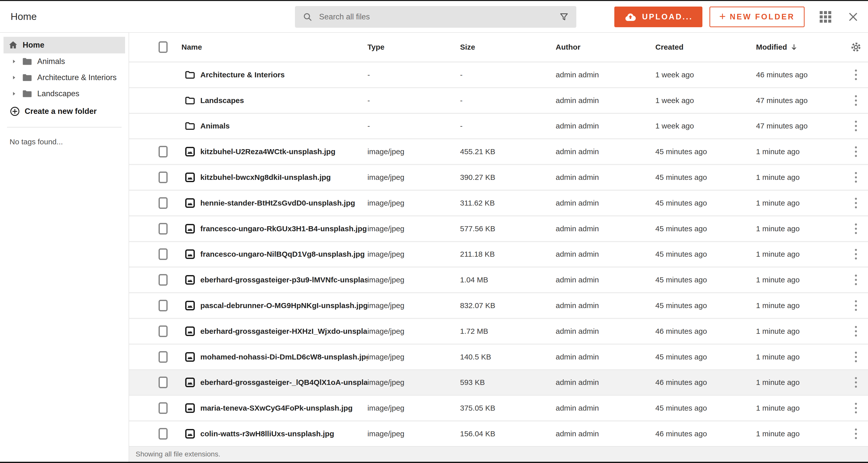 This screenshot has height=463, width=868. What do you see at coordinates (499, 433) in the screenshot?
I see `table-row: colin-watts-r3wH8lliUxs-unsplash.jpg ima…` at bounding box center [499, 433].